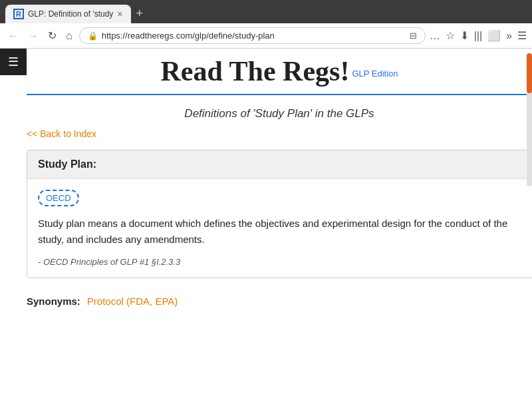  What do you see at coordinates (13, 36) in the screenshot?
I see `back-button: ←` at bounding box center [13, 36].